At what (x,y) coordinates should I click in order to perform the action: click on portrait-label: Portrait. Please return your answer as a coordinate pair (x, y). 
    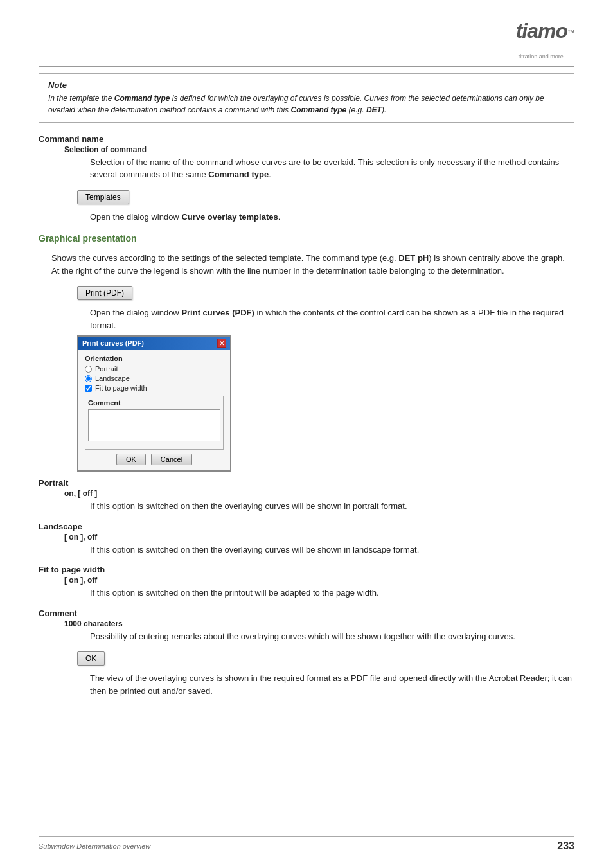
    Looking at the image, I should click on (306, 483).